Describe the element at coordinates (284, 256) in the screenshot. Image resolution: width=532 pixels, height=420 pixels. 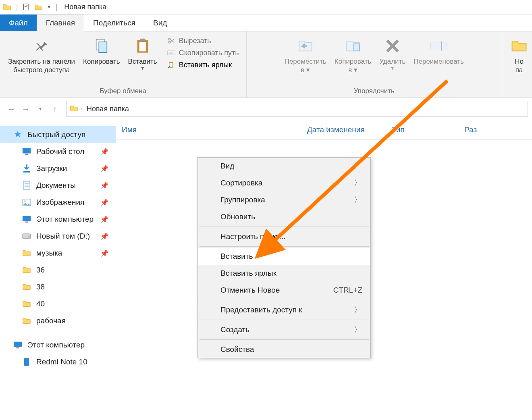
I see `context-menu-item: Вставить` at that location.